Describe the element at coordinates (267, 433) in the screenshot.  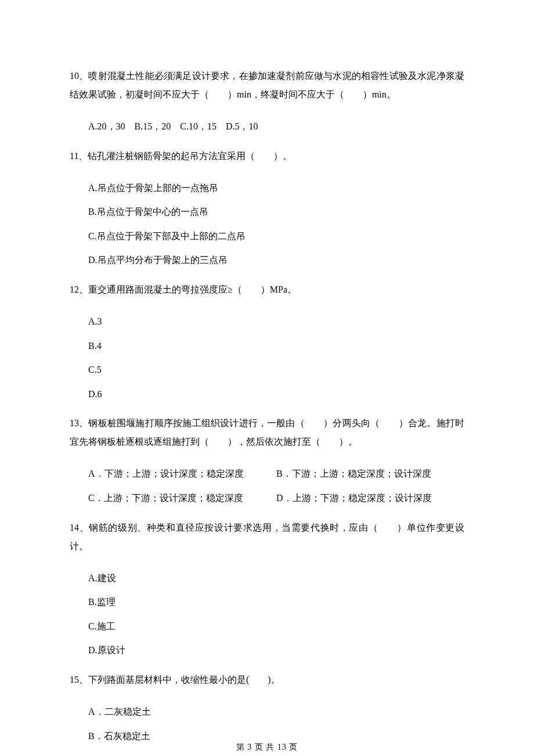
I see `question-13-stem: 13、钢板桩围堰施打顺序按施工组织设计进行，一般由（ ）分两头向（ ）合龙。施打…` at that location.